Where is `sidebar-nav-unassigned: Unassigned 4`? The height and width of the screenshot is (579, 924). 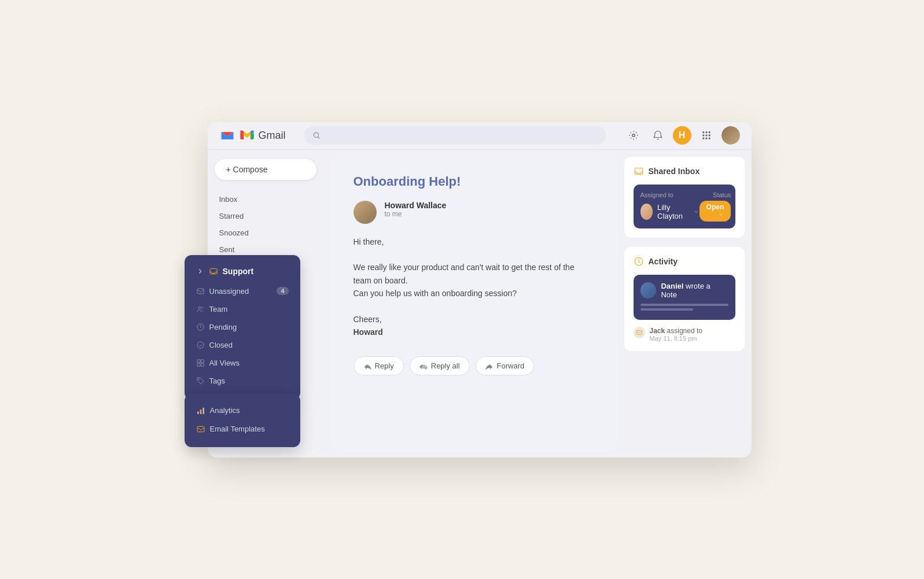
sidebar-nav-unassigned: Unassigned 4 is located at coordinates (242, 292).